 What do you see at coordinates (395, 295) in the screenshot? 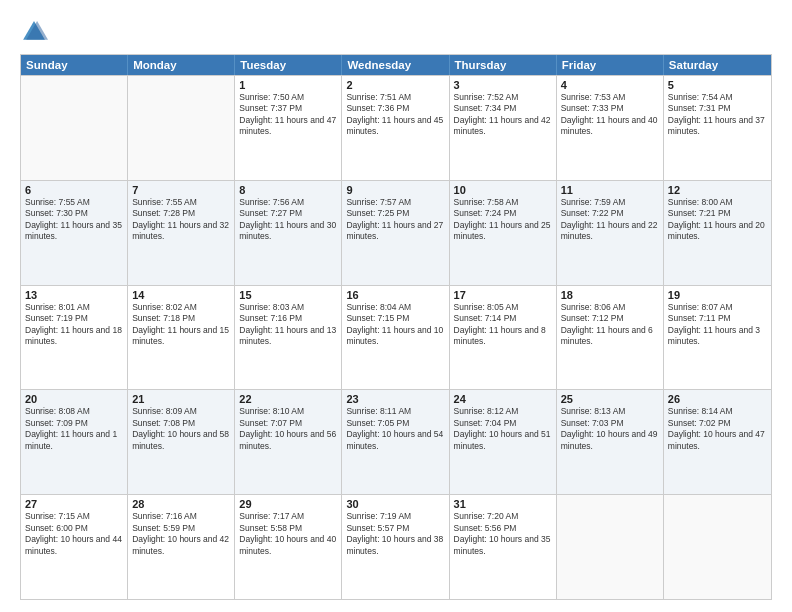
I see `day-number: 16` at bounding box center [395, 295].